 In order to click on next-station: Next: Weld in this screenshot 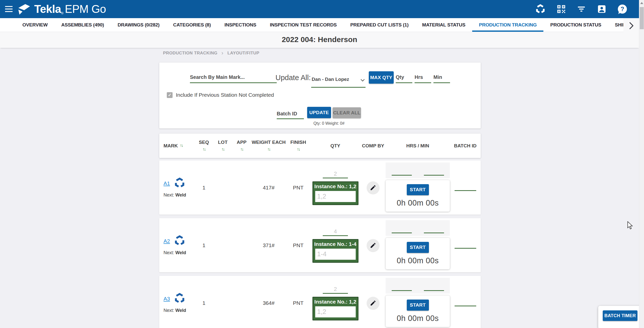, I will do `click(179, 310)`.